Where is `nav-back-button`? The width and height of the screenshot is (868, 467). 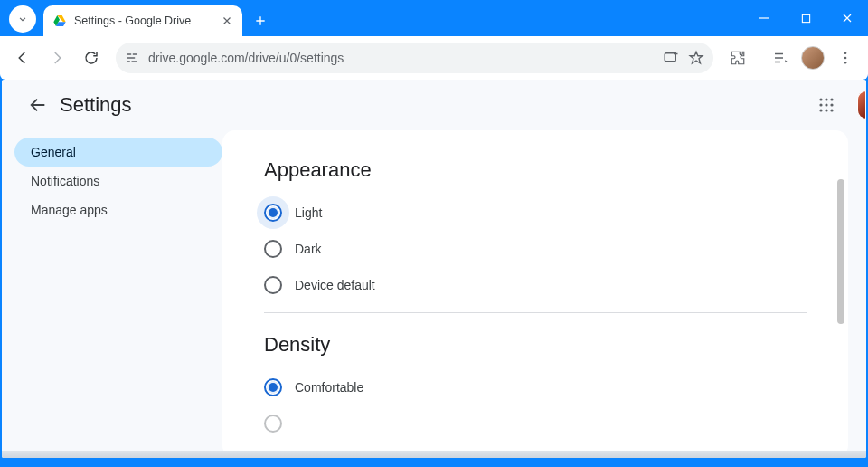 nav-back-button is located at coordinates (23, 58).